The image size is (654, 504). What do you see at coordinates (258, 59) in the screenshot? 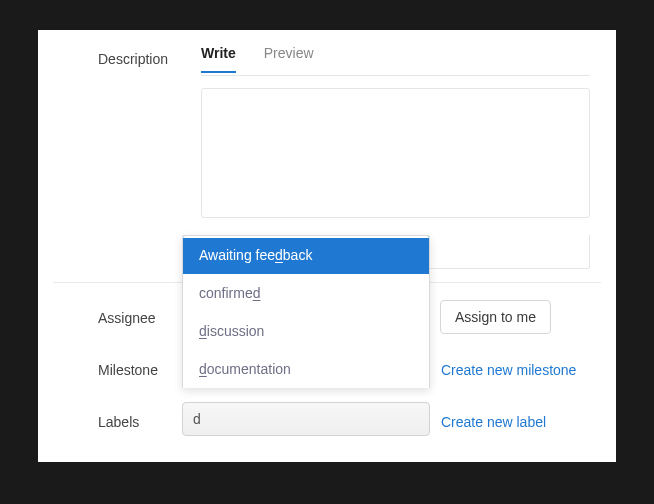
I see `description-tabs: Write Preview` at bounding box center [258, 59].